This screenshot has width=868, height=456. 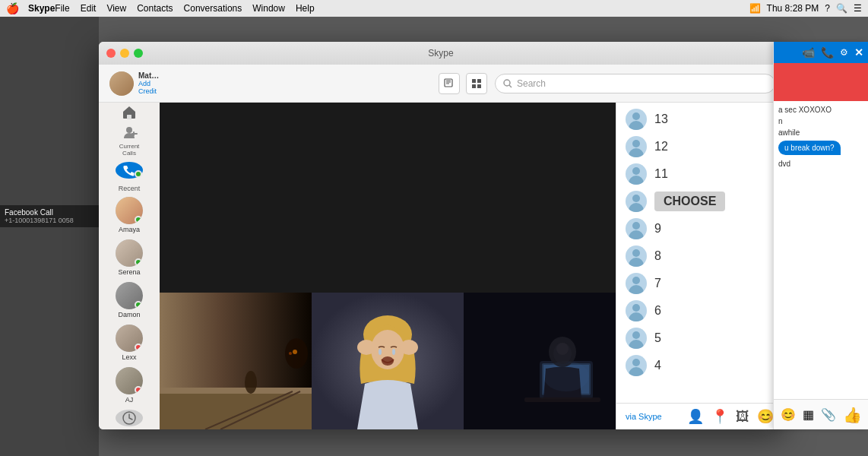 I want to click on chat-msg-5: dvd, so click(x=821, y=164).